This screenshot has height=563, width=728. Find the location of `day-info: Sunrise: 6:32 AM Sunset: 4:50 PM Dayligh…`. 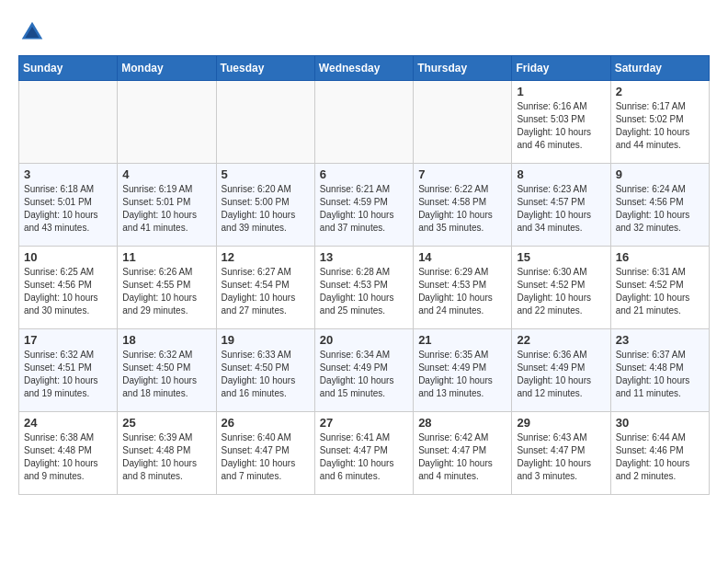

day-info: Sunrise: 6:32 AM Sunset: 4:50 PM Dayligh… is located at coordinates (166, 374).